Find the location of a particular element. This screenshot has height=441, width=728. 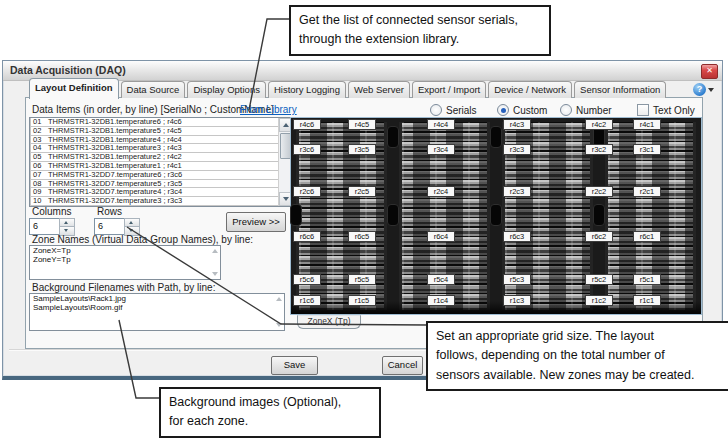

tab-device-network: Device / Network is located at coordinates (530, 90).